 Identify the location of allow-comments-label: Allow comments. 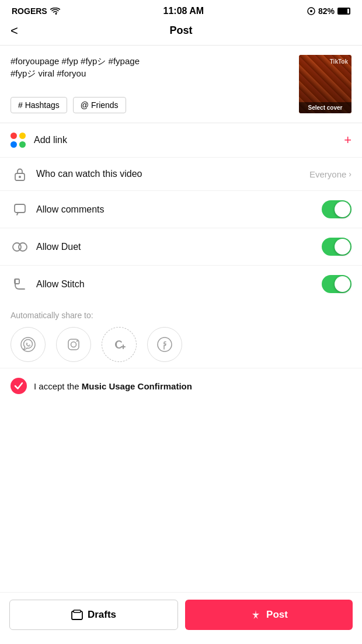
(179, 210).